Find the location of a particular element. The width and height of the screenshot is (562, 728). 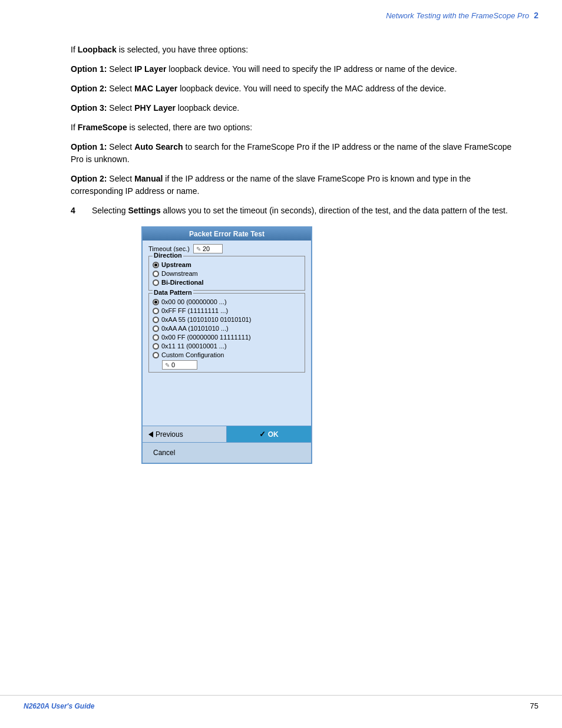

prev-arrow-icon is located at coordinates (151, 434).